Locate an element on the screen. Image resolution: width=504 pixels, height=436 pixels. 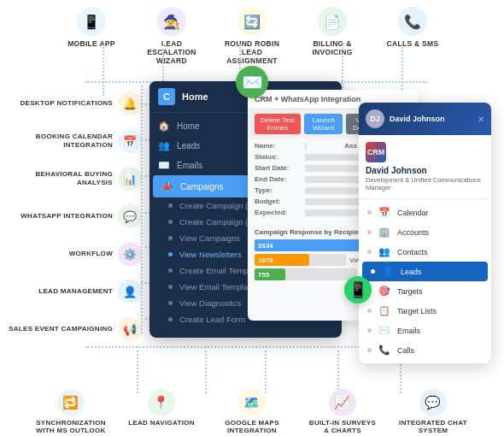
dotted-v-maps is located at coordinates (266, 369).